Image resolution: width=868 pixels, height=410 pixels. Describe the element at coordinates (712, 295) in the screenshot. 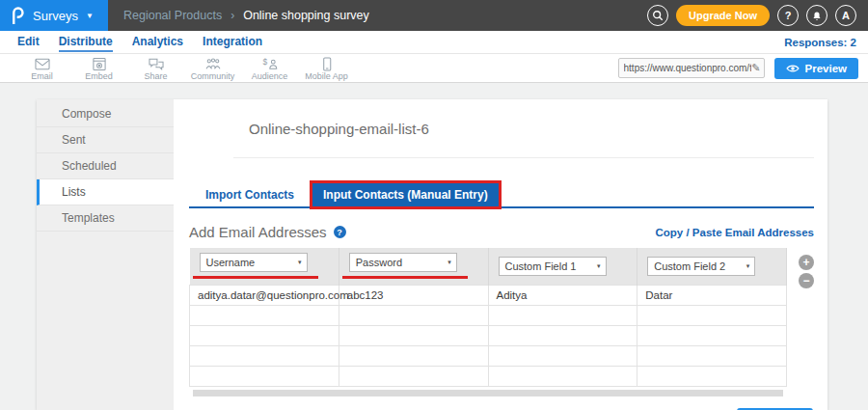

I see `table-cell: Datar` at that location.